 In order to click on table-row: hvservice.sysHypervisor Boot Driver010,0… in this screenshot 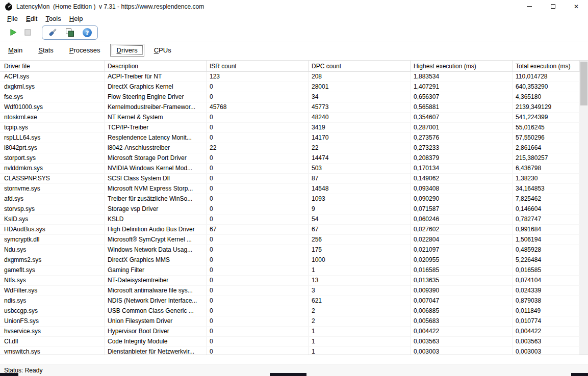, I will do `click(290, 332)`.